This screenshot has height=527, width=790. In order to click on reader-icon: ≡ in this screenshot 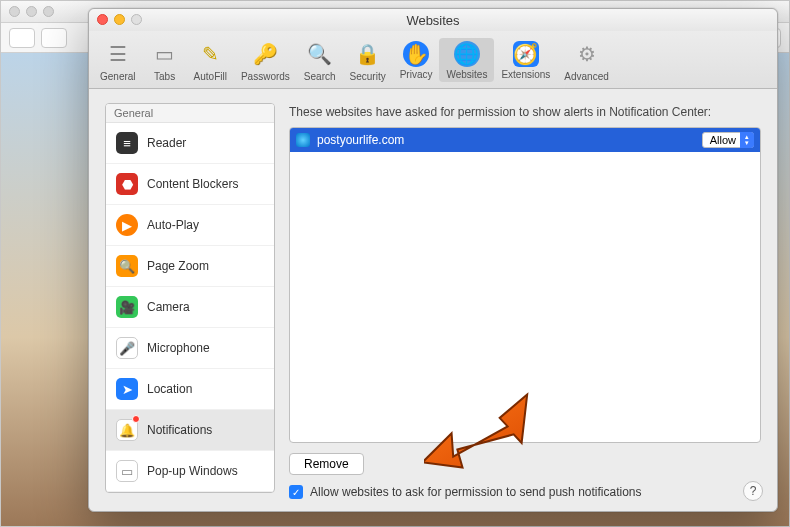, I will do `click(127, 143)`.